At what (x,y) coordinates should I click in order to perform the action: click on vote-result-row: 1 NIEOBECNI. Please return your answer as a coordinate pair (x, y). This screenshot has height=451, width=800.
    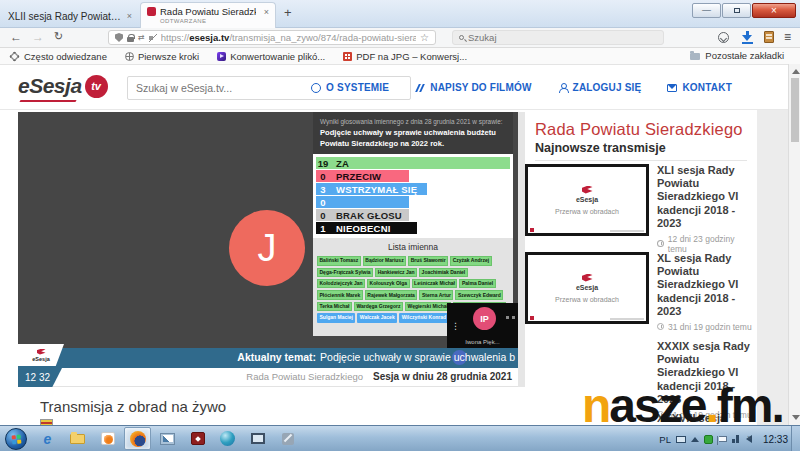
    Looking at the image, I should click on (413, 228).